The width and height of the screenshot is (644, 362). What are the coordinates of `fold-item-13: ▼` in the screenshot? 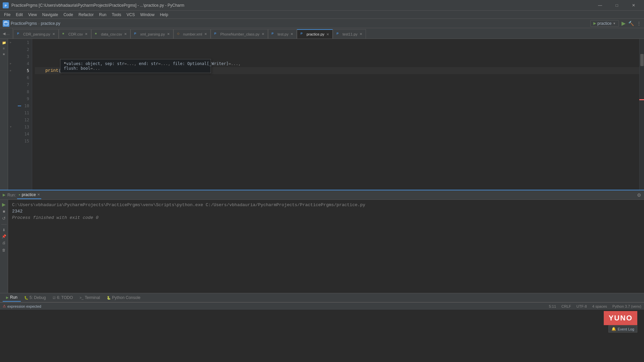 It's located at (11, 127).